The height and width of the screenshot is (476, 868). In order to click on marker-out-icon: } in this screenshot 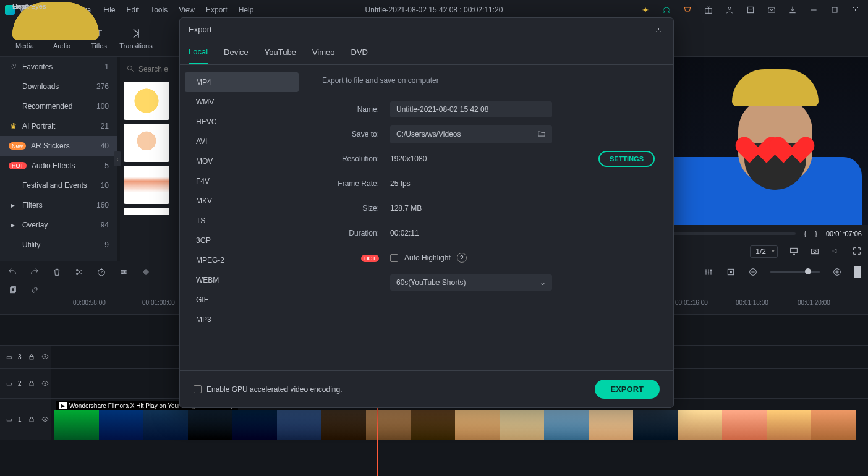, I will do `click(816, 234)`.